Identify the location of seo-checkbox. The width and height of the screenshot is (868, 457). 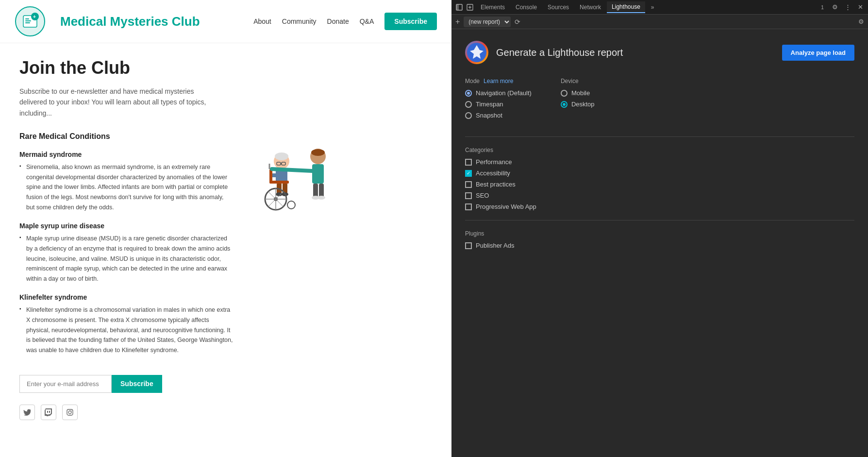
(468, 196).